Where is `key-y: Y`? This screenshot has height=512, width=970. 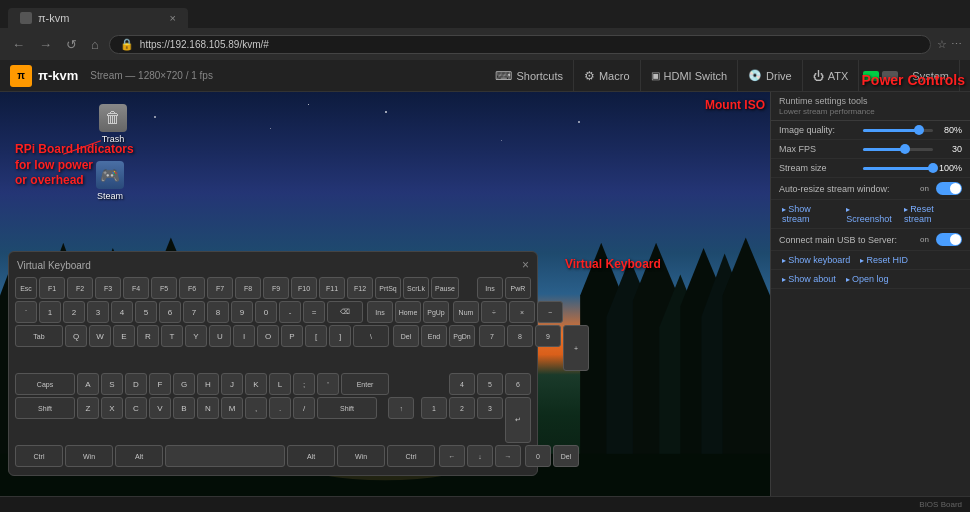 key-y: Y is located at coordinates (196, 336).